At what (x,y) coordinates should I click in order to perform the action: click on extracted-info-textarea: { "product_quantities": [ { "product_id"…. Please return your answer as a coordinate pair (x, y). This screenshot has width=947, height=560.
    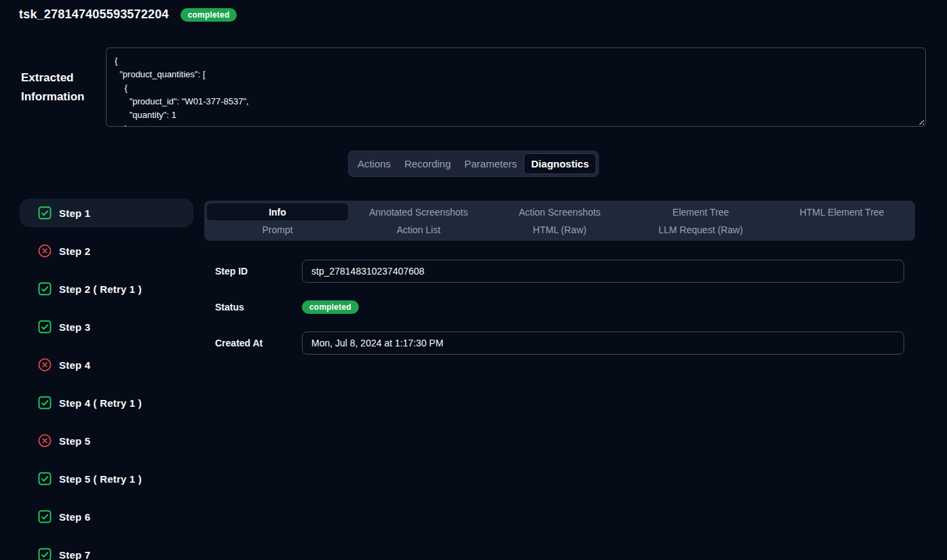
    Looking at the image, I should click on (516, 87).